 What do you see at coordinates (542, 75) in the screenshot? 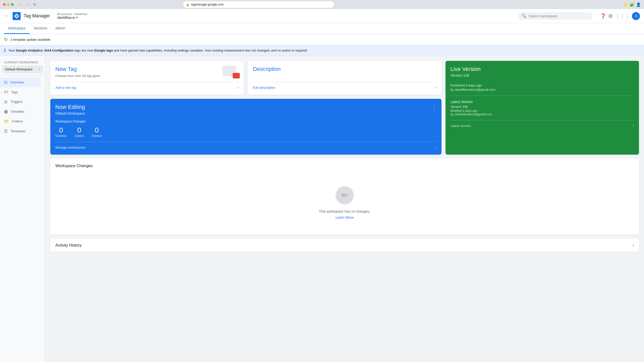
I see `live-version-subtitle: Version 158` at bounding box center [542, 75].